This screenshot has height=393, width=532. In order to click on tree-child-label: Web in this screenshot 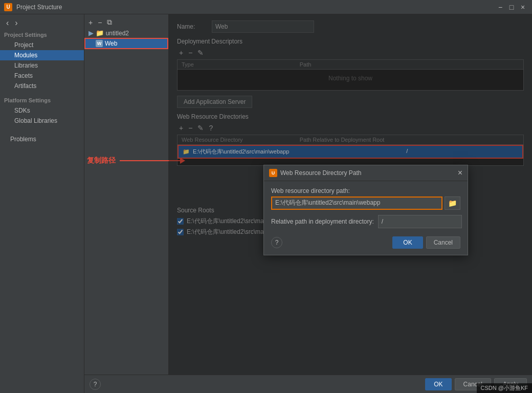, I will do `click(111, 43)`.